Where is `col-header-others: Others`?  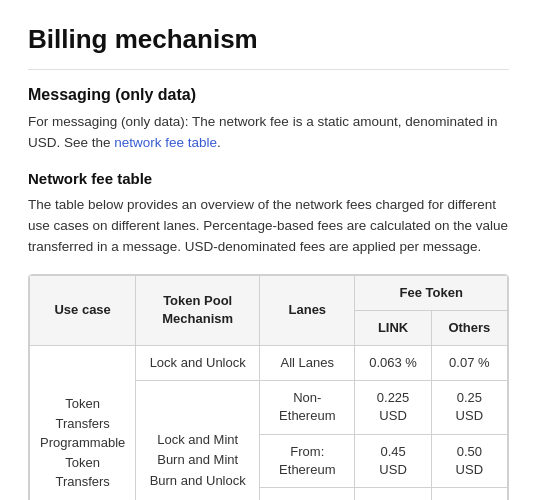
col-header-others: Others is located at coordinates (469, 328).